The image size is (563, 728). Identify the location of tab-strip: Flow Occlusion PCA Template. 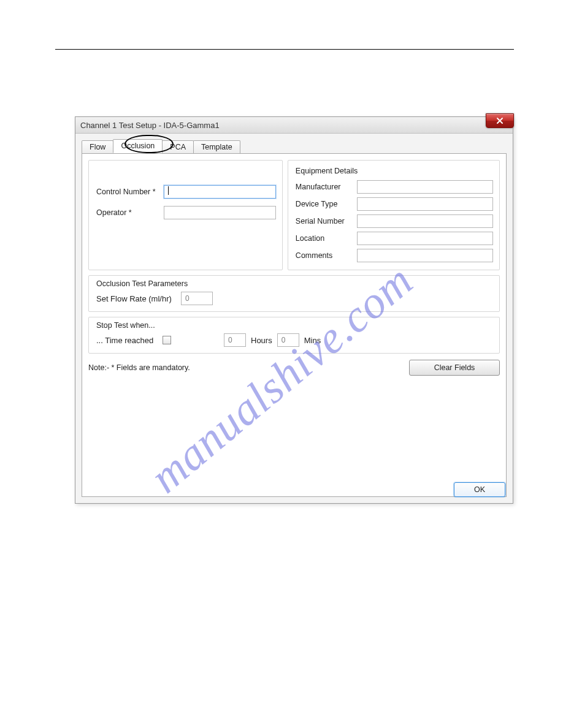
(294, 146).